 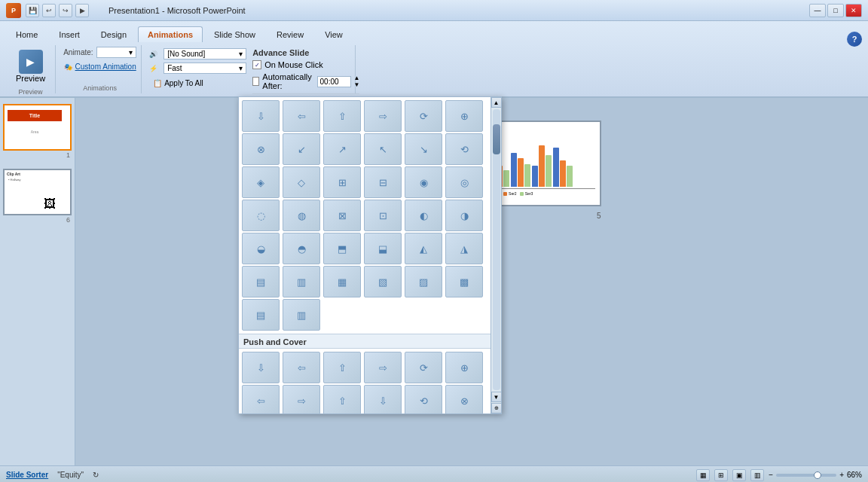 What do you see at coordinates (541, 194) in the screenshot?
I see `chart-legend: Ser1Ser2Ser3` at bounding box center [541, 194].